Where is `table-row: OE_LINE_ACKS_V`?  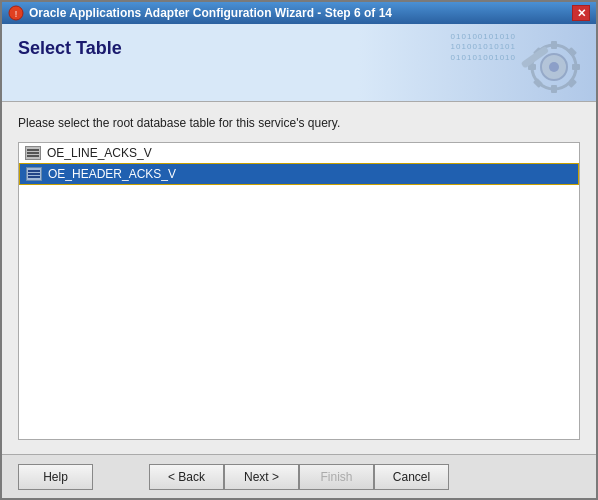
table-row: OE_LINE_ACKS_V is located at coordinates (299, 153).